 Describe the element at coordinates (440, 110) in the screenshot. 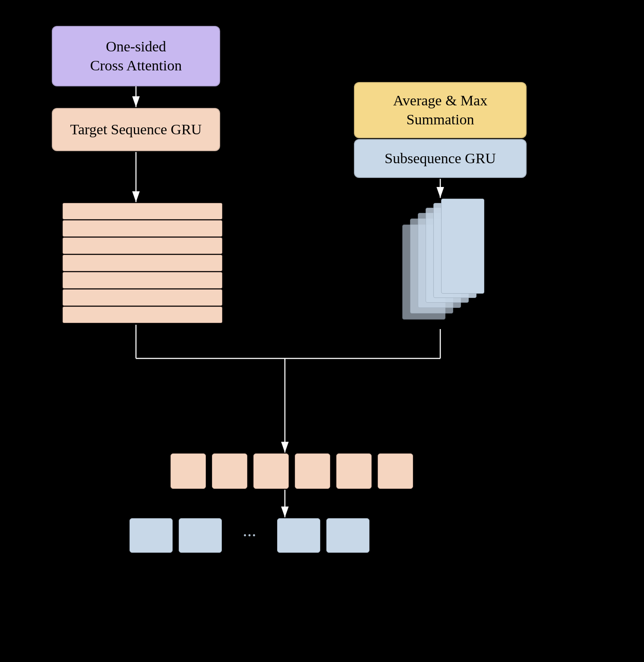

I see `avg-max-box: Average & MaxSummation` at that location.